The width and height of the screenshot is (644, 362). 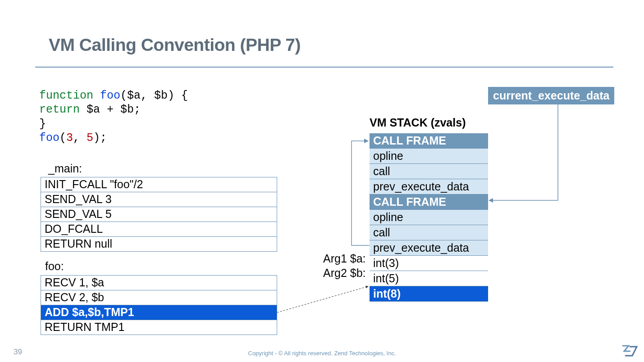 What do you see at coordinates (159, 214) in the screenshot?
I see `opcode-row: SEND_VAL 5` at bounding box center [159, 214].